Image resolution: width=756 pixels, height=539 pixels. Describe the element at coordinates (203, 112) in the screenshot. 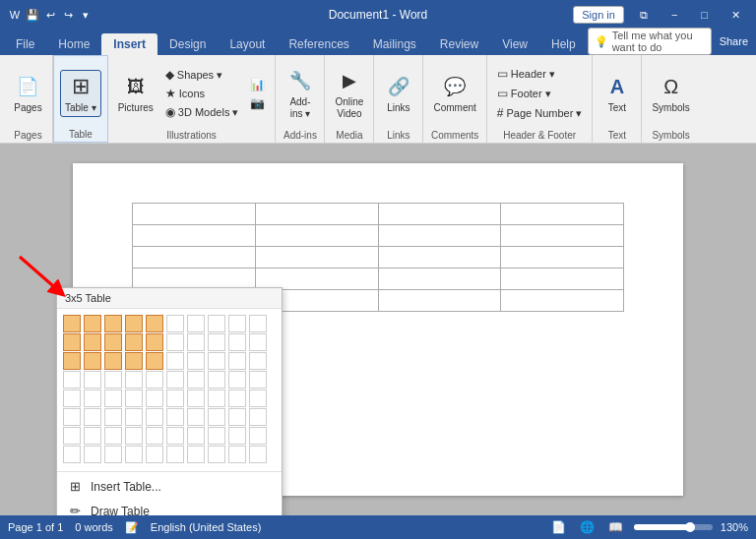

I see `3d-models-button: ◉ 3D Models ▾` at that location.